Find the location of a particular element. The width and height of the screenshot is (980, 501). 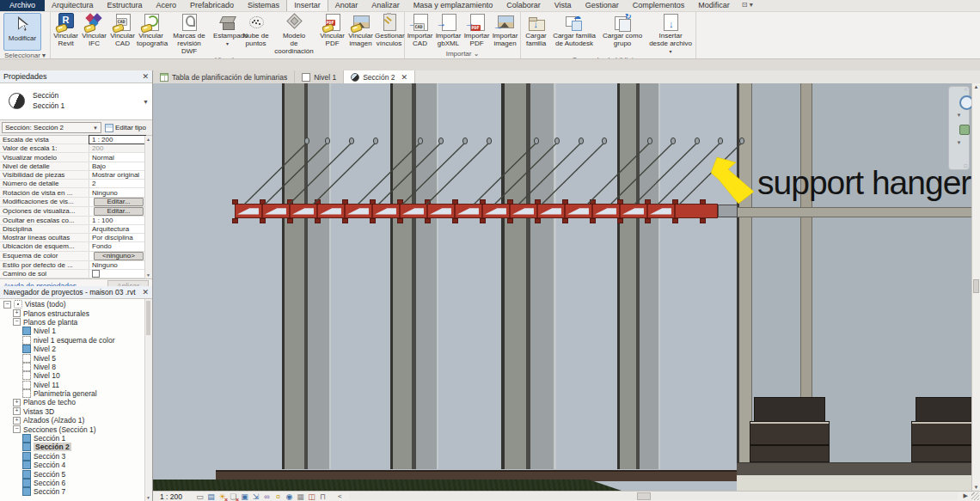

property-value is located at coordinates (117, 273).